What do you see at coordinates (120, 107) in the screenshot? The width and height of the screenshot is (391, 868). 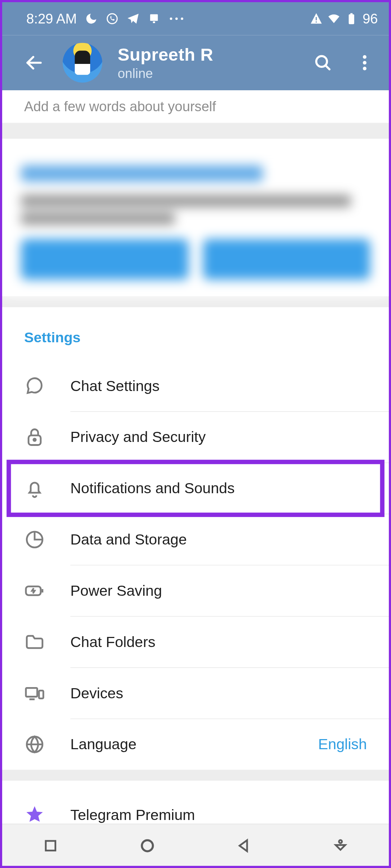 I see `bio-placeholder: Add a few words about yourself` at bounding box center [120, 107].